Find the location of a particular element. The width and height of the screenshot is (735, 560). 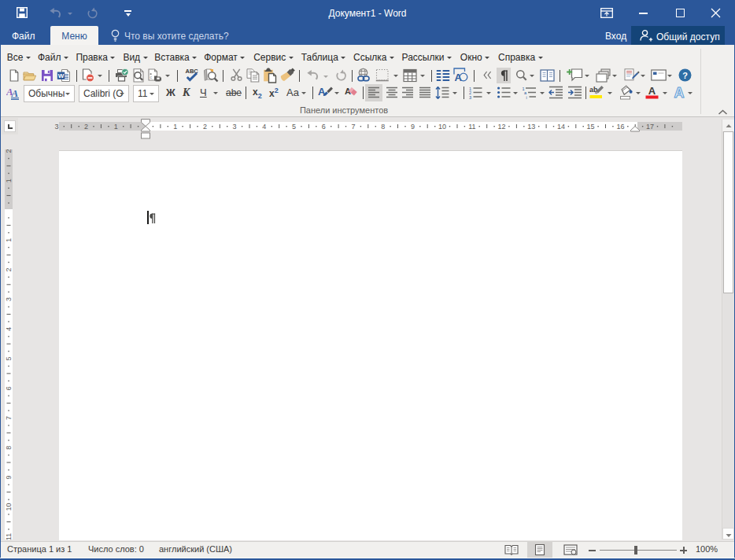

svg-text: 15 is located at coordinates (591, 127).